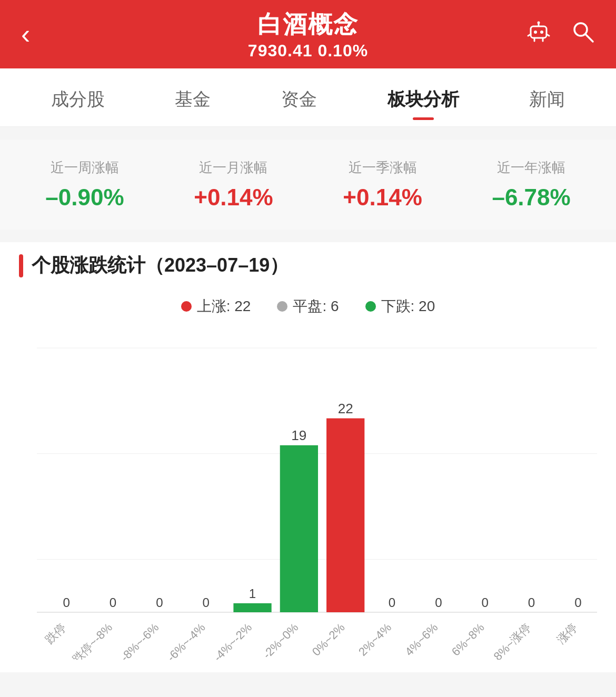 The width and height of the screenshot is (616, 697). I want to click on legend-dot-flat, so click(282, 306).